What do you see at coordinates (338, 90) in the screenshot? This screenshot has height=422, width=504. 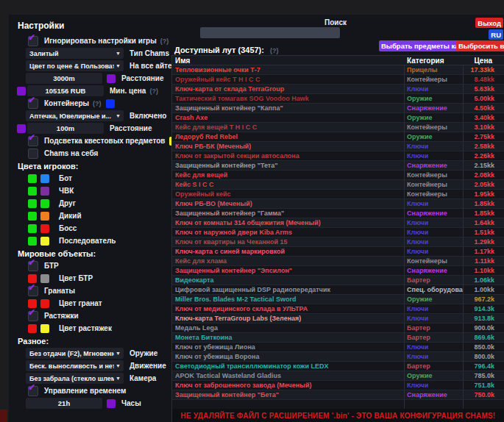 I see `table-row: Ключ-карта от склада TerraGroupКлючи5.63…` at bounding box center [338, 90].